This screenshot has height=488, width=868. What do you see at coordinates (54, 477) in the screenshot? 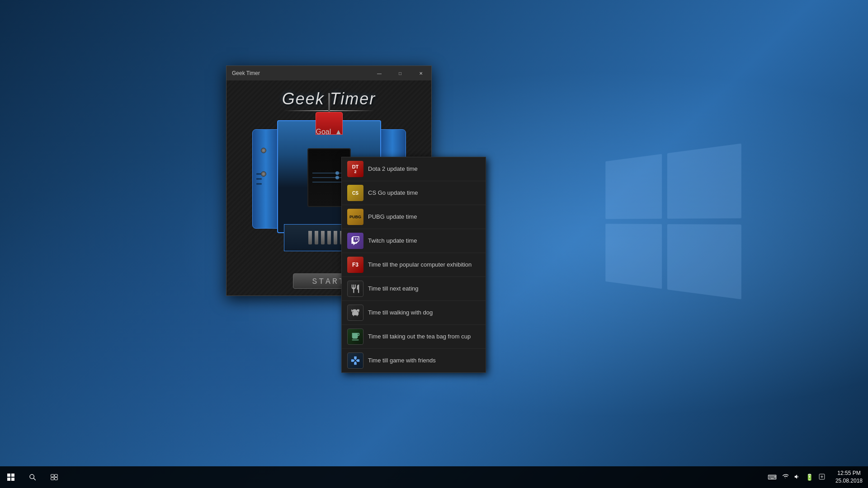
I see `task-view-button` at bounding box center [54, 477].